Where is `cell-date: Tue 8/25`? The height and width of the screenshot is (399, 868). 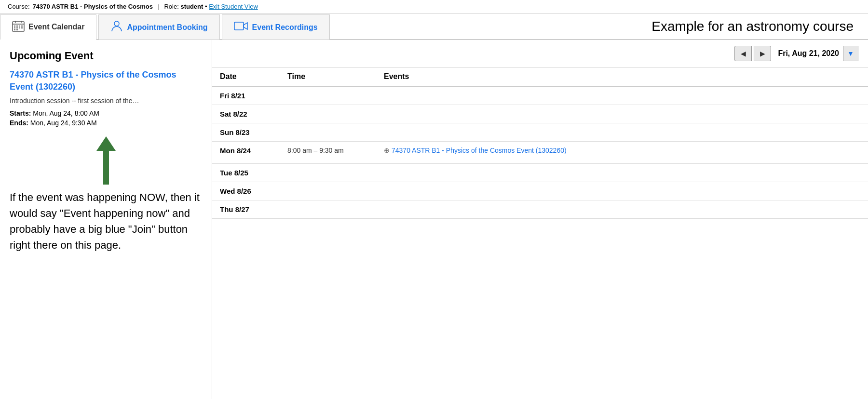 cell-date: Tue 8/25 is located at coordinates (246, 173).